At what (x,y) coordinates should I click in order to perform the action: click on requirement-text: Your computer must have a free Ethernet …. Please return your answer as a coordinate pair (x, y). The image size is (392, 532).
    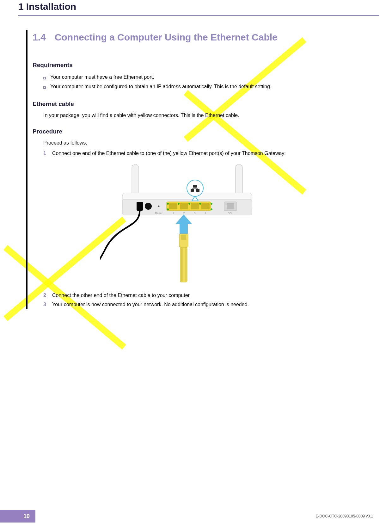
    Looking at the image, I should click on (102, 77).